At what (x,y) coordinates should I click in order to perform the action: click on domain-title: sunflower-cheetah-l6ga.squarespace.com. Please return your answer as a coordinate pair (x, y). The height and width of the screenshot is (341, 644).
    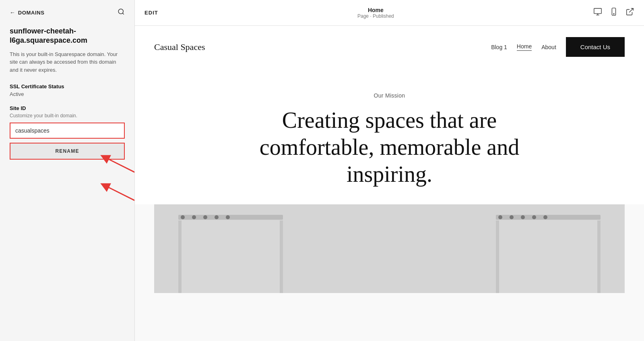
    Looking at the image, I should click on (67, 36).